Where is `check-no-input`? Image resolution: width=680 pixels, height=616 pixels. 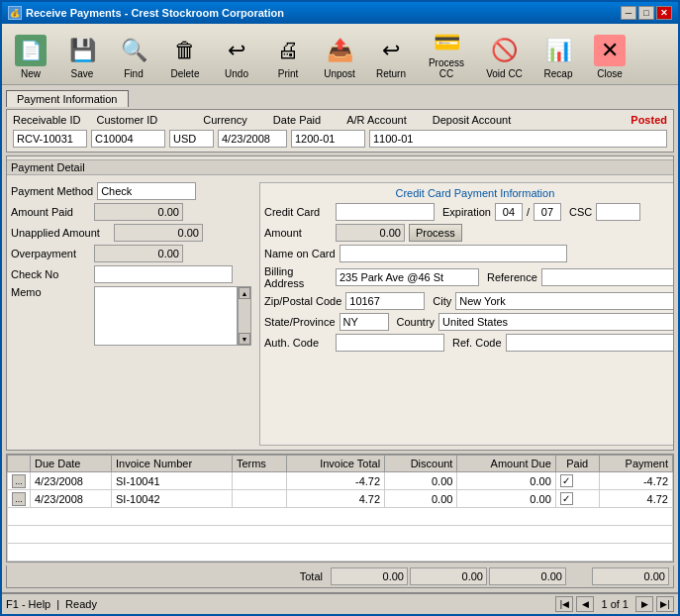 check-no-input is located at coordinates (163, 274).